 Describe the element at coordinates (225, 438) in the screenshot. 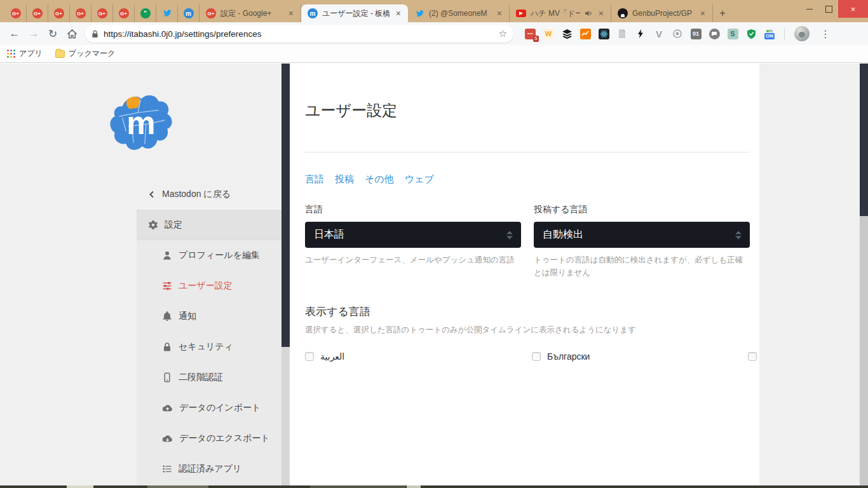

I see `sidebar-item-label: データのエクスポート` at that location.